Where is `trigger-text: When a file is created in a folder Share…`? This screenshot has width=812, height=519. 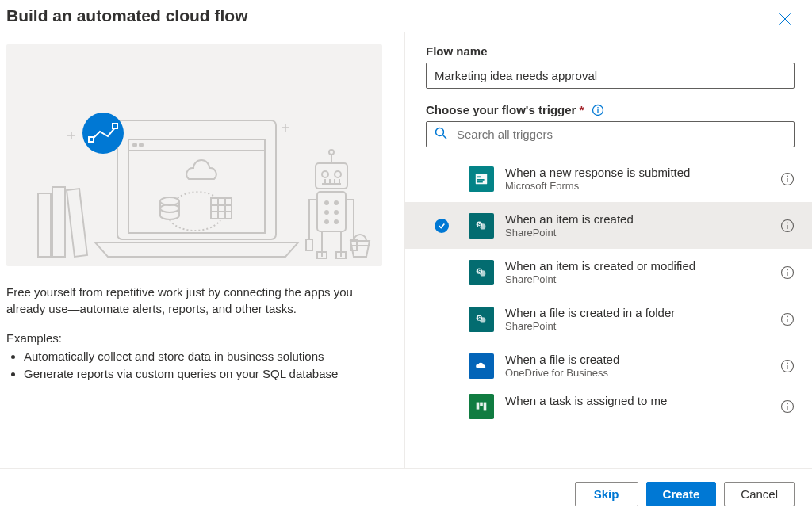
trigger-text: When a file is created in a folder Share… is located at coordinates (639, 319).